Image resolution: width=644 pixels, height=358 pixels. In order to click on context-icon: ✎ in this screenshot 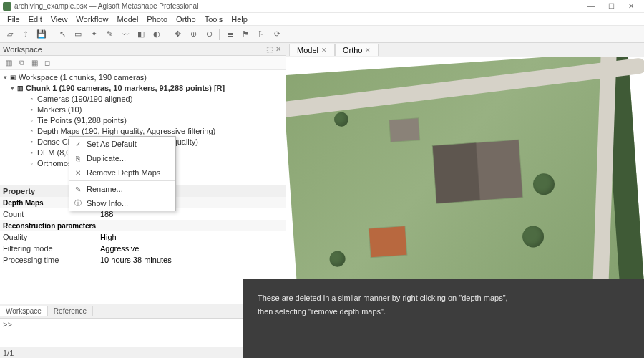, I will do `click(78, 189)`.